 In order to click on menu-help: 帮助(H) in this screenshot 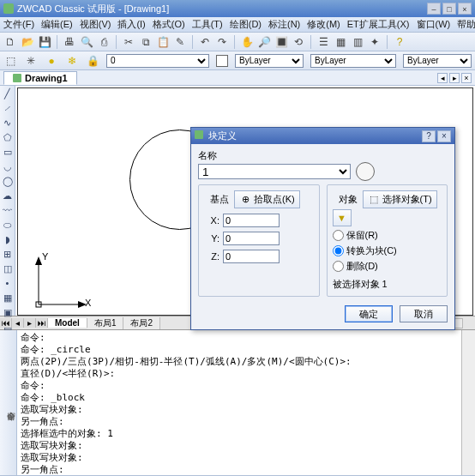, I will do `click(466, 24)`.